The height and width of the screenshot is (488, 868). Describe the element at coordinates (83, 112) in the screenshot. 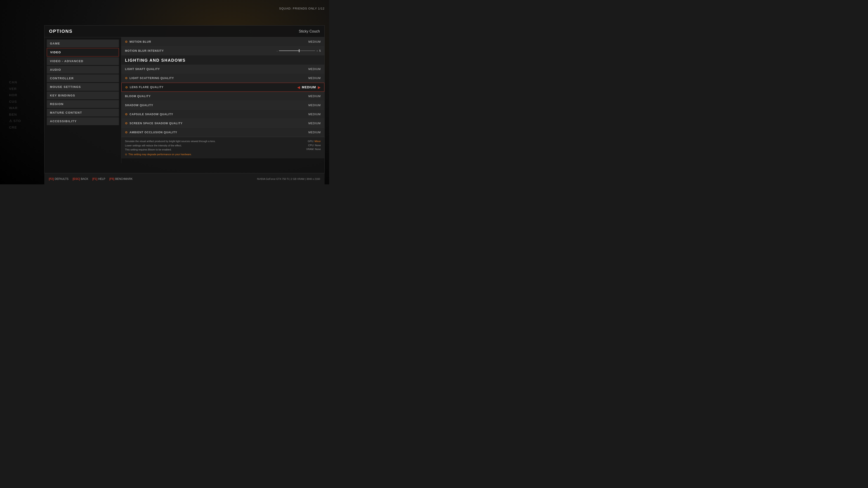

I see `sidebar-item-mature-content: MATURE CONTENT` at that location.